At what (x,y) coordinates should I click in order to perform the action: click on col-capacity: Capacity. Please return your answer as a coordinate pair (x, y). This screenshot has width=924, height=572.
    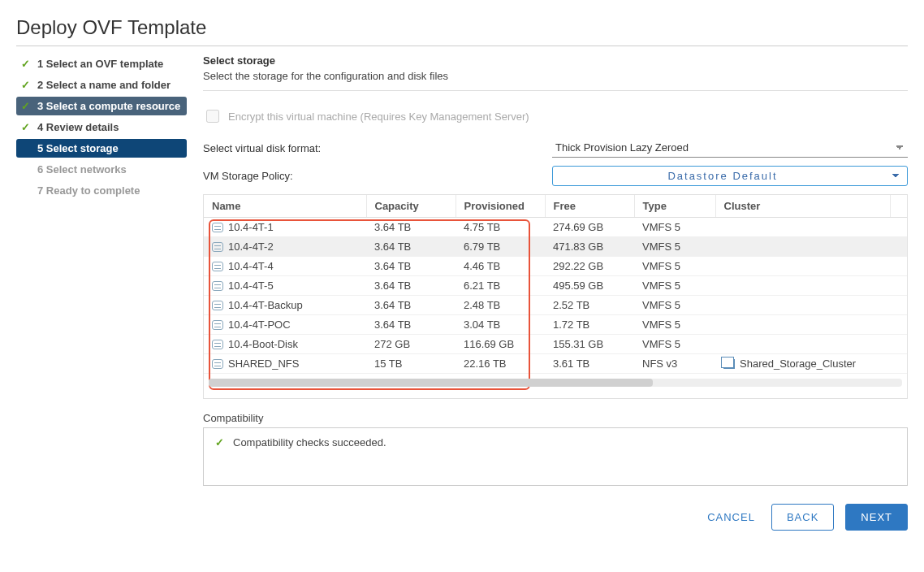
    Looking at the image, I should click on (411, 206).